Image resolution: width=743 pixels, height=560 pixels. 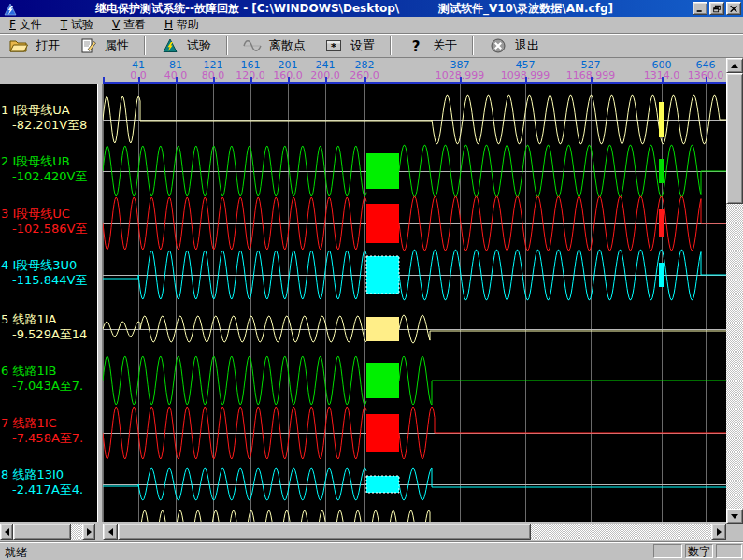 What do you see at coordinates (39, 266) in the screenshot?
I see `channel-label: 4 Ⅰ段母线3U0` at bounding box center [39, 266].